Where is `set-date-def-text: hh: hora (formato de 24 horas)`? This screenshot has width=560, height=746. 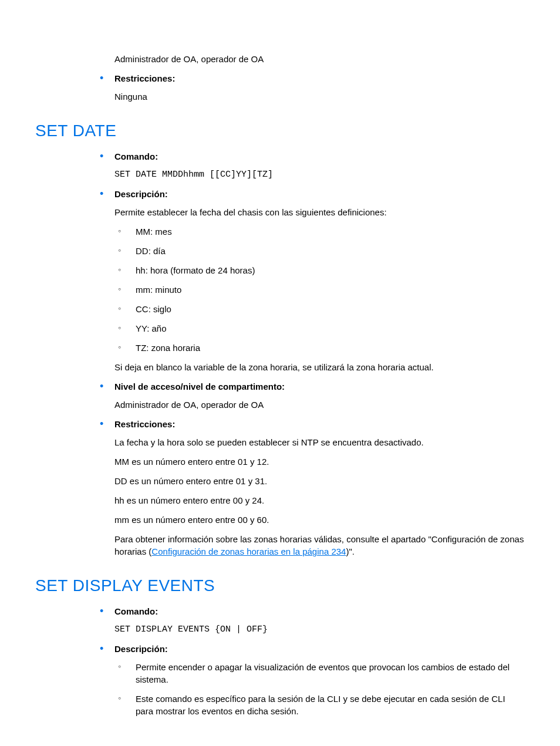 set-date-def-text: hh: hora (formato de 24 horas) is located at coordinates (195, 270).